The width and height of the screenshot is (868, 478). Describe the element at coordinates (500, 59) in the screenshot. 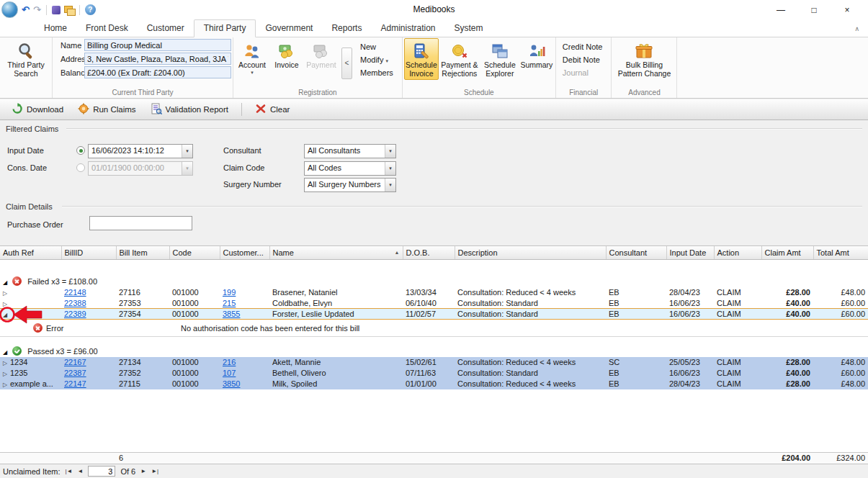

I see `schedule-explorer-button: Schedule Explorer` at that location.